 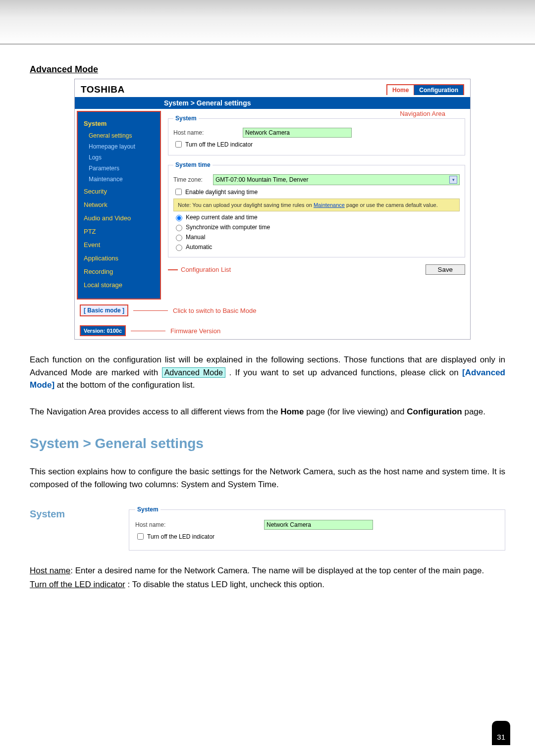 I want to click on dst-label: Enable daylight saving time, so click(x=221, y=192).